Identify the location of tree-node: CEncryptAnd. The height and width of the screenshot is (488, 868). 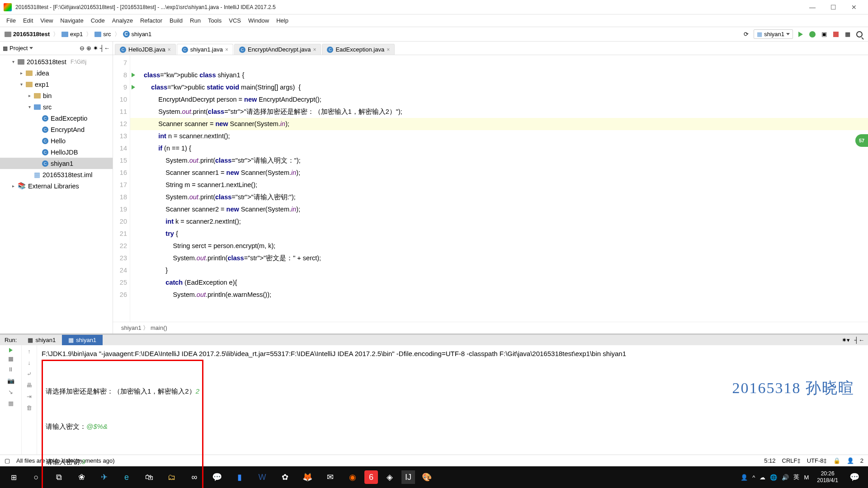
(56, 129).